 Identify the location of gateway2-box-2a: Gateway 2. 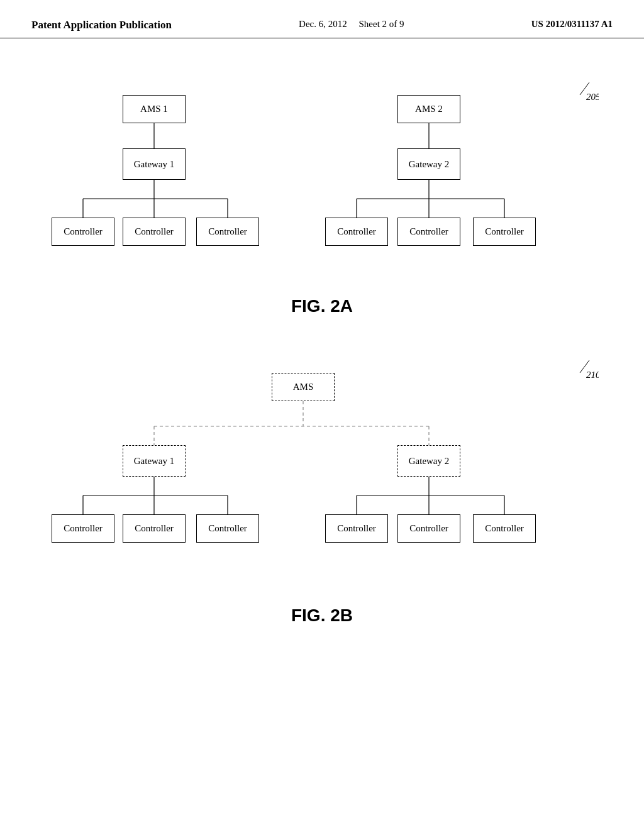
(429, 164).